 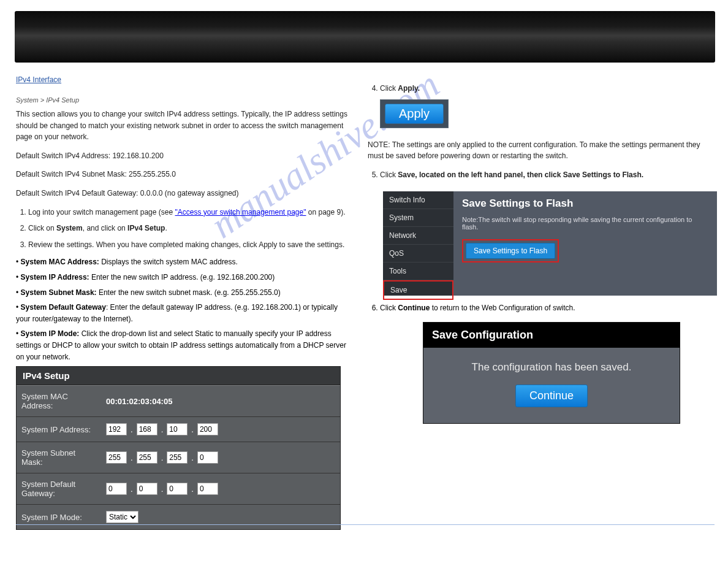 I want to click on nav-network: Network, so click(x=418, y=236).